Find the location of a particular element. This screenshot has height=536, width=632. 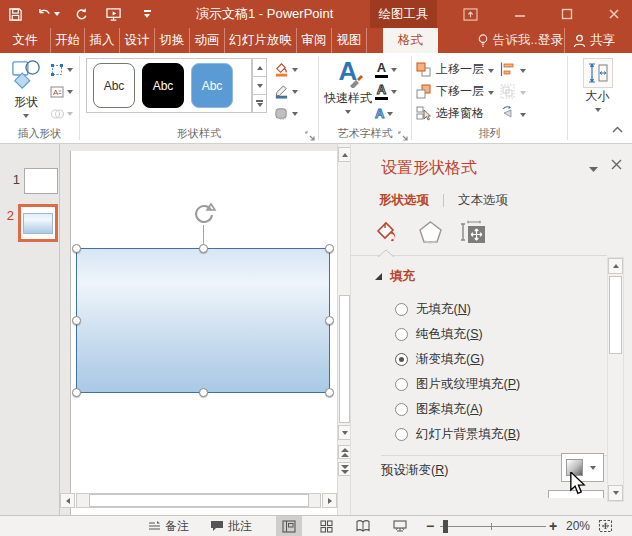

radio-background-fill is located at coordinates (402, 434).